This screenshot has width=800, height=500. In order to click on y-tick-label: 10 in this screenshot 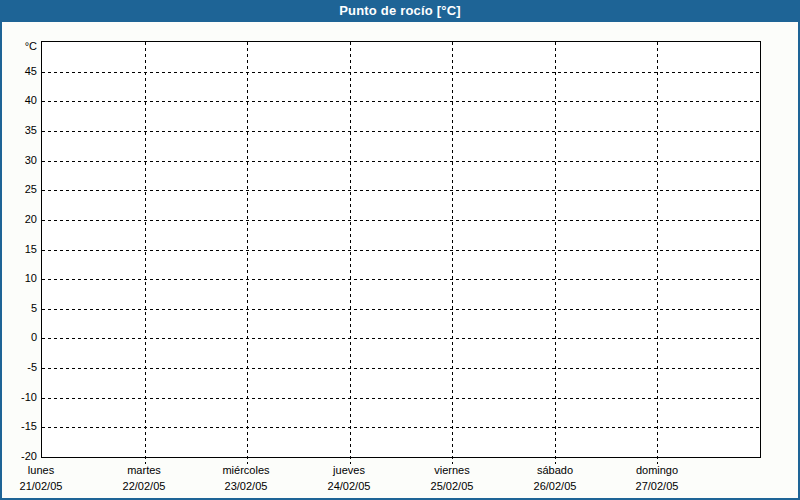, I will do `click(21, 278)`.